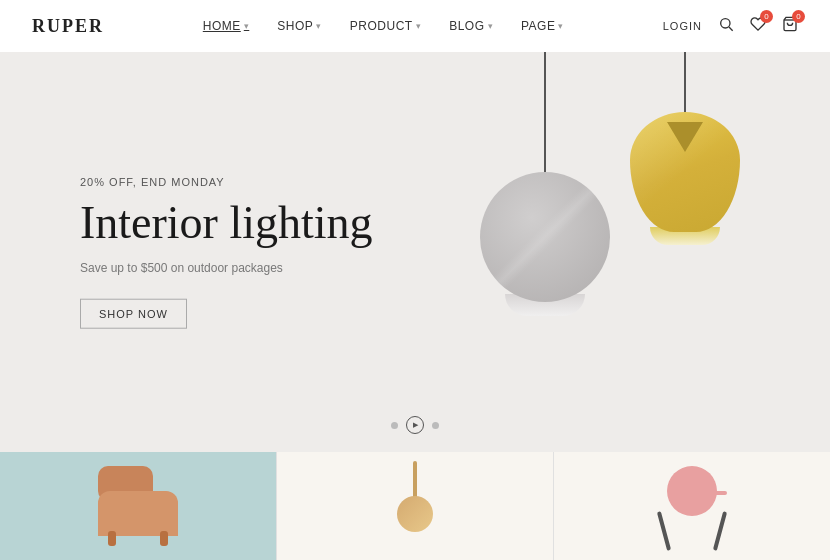  What do you see at coordinates (685, 82) in the screenshot?
I see `lamp-yellow-cord` at bounding box center [685, 82].